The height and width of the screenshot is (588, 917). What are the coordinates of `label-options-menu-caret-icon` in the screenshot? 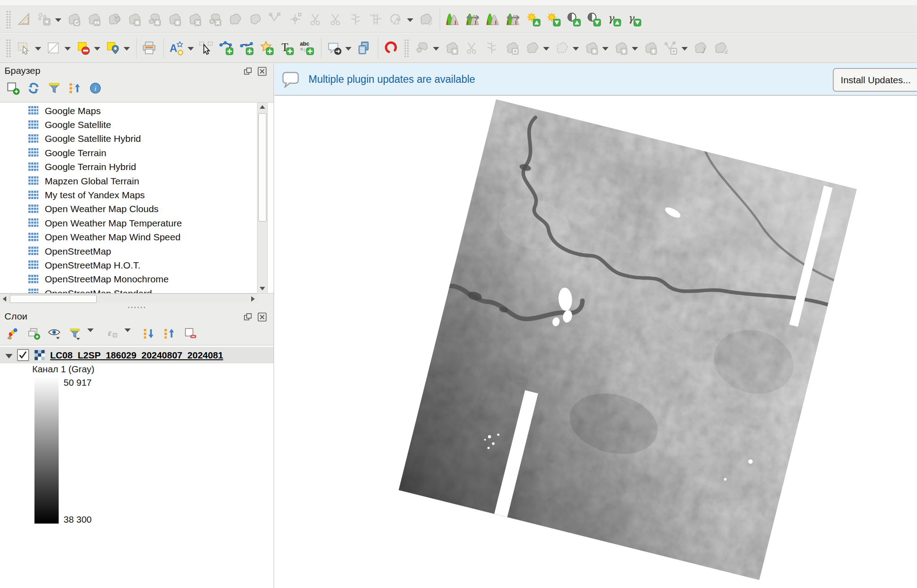 It's located at (191, 49).